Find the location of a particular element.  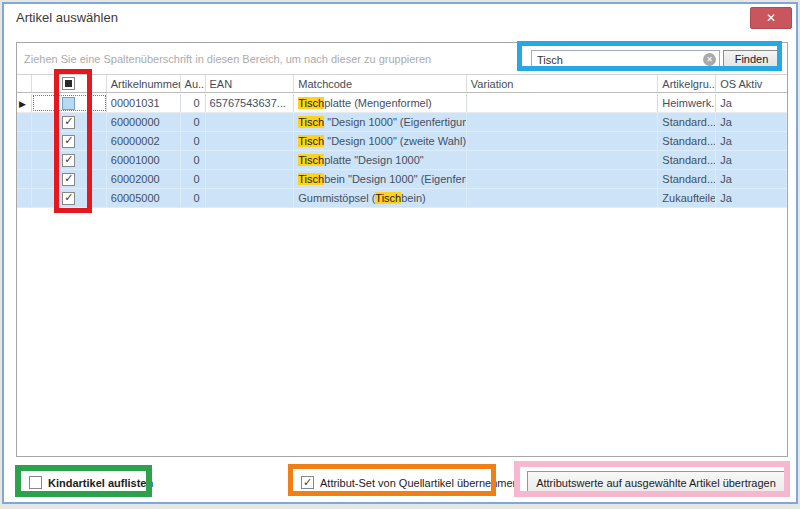

cell-artikelgruppe: Heimwerk... is located at coordinates (687, 103).